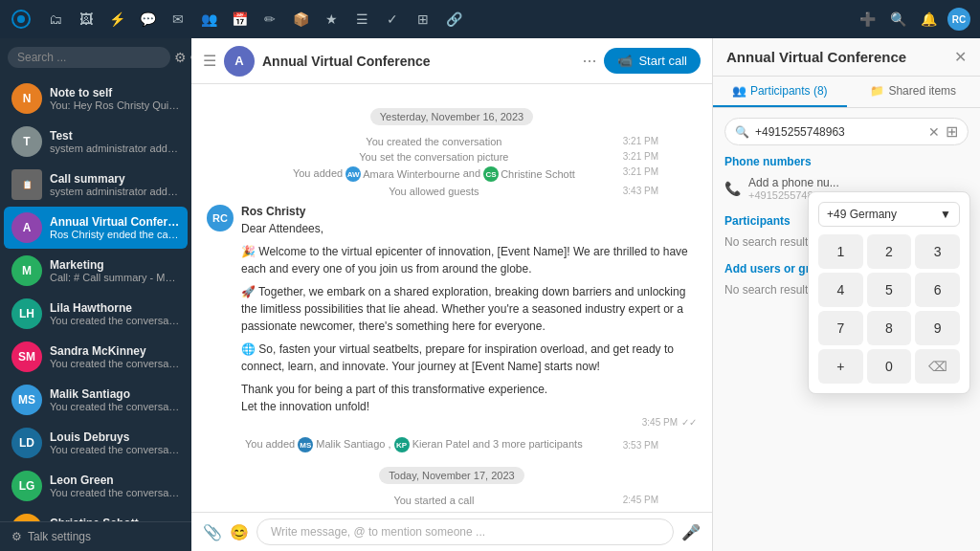 This screenshot has width=980, height=551. What do you see at coordinates (96, 314) in the screenshot?
I see `sidebar-item-lila: LH Lila Hawthorne You created the conver…` at bounding box center [96, 314].